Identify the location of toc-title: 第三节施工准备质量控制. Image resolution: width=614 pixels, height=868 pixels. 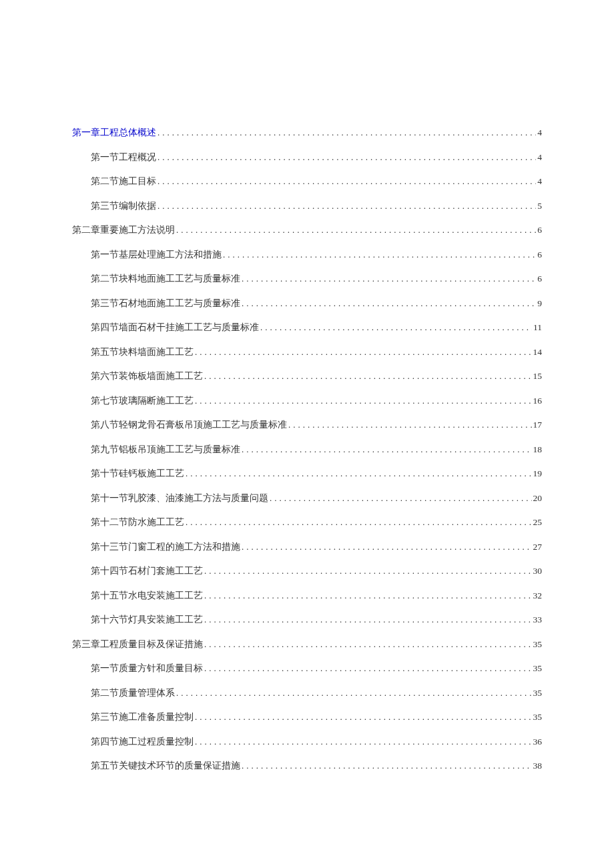
(142, 717).